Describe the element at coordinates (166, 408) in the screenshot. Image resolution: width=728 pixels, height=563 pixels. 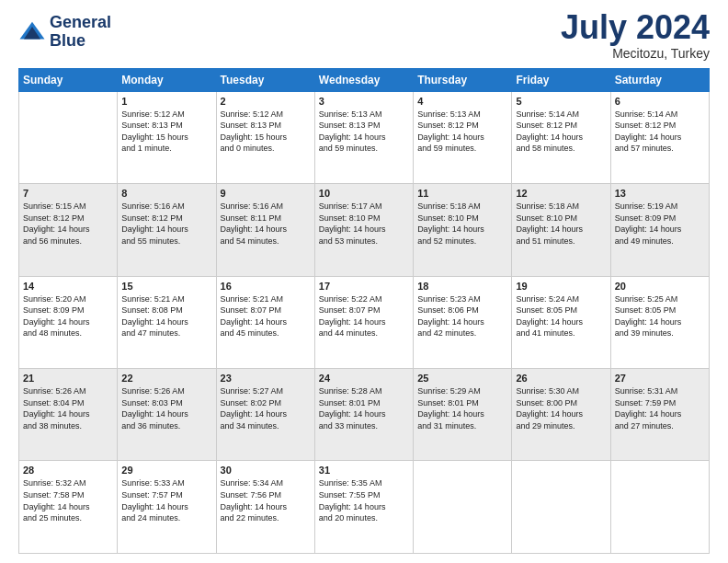
I see `day-info: Sunrise: 5:26 AMSunset: 8:03 PMDaylight:…` at that location.